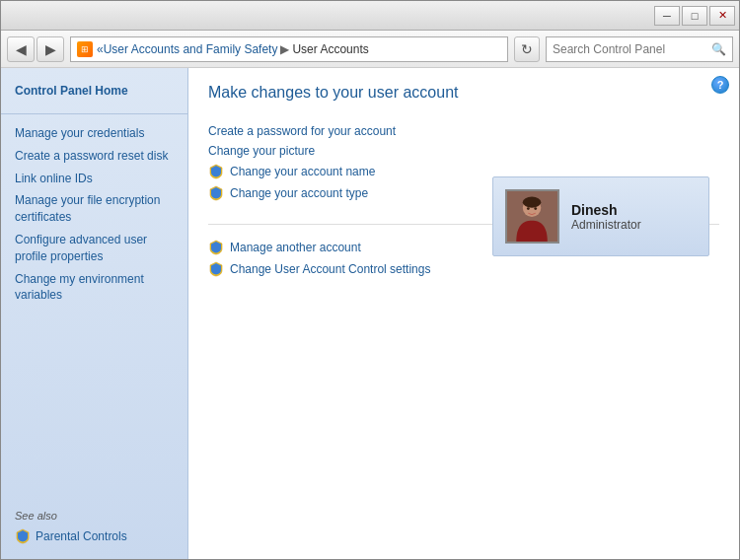 Image resolution: width=740 pixels, height=560 pixels. Describe the element at coordinates (95, 248) in the screenshot. I see `sidebar-item-advanced-profile: Configure advanced user profile properti…` at that location.